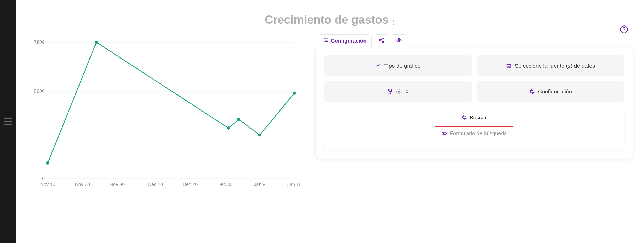 The height and width of the screenshot is (243, 644). What do you see at coordinates (8, 122) in the screenshot?
I see `menu-toggle` at bounding box center [8, 122].